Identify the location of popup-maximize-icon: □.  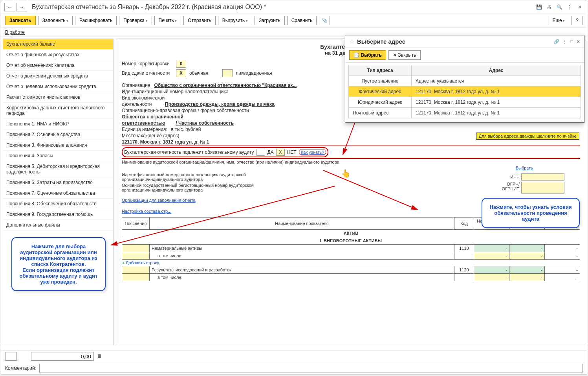
(572, 42).